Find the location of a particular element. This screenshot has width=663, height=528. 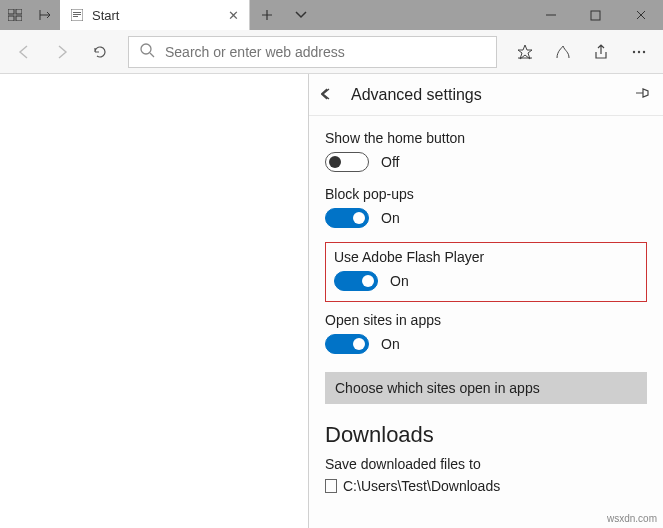

folder-icon is located at coordinates (331, 486).